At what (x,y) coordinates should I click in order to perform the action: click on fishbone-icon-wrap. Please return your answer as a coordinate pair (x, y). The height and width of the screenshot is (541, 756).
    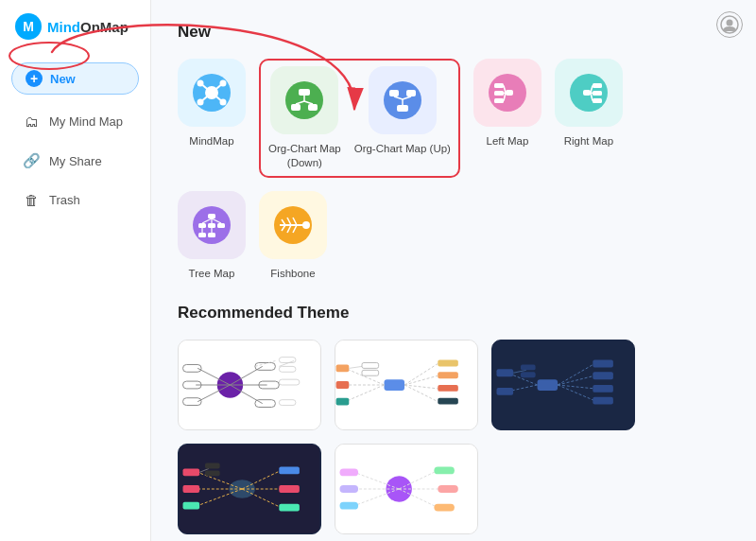
    Looking at the image, I should click on (293, 225).